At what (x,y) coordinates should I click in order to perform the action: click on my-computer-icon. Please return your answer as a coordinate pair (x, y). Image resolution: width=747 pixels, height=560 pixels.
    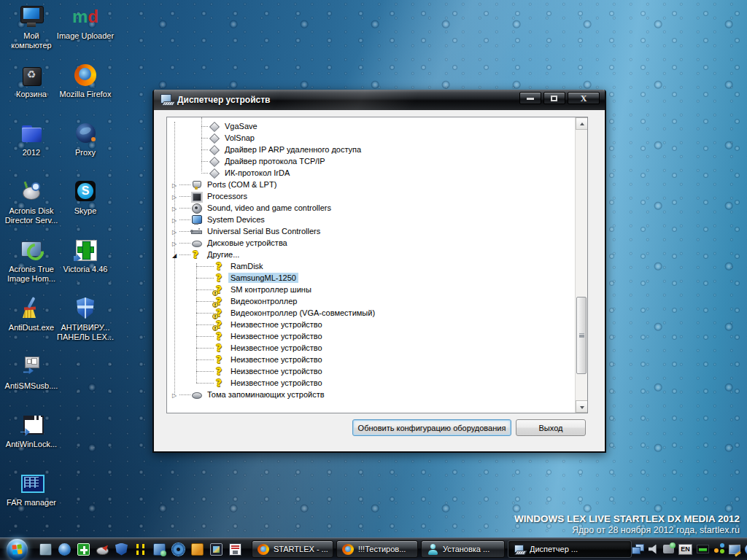
    Looking at the image, I should click on (31, 17).